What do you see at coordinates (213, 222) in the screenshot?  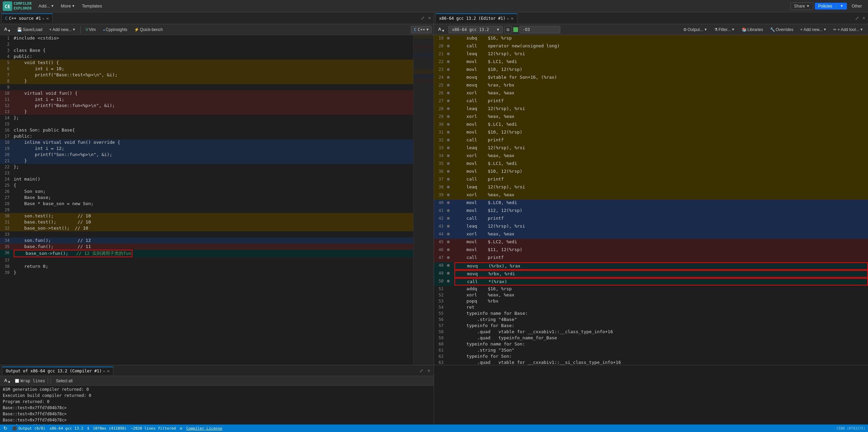 I see `code-content: base.test(); // 10` at bounding box center [213, 222].